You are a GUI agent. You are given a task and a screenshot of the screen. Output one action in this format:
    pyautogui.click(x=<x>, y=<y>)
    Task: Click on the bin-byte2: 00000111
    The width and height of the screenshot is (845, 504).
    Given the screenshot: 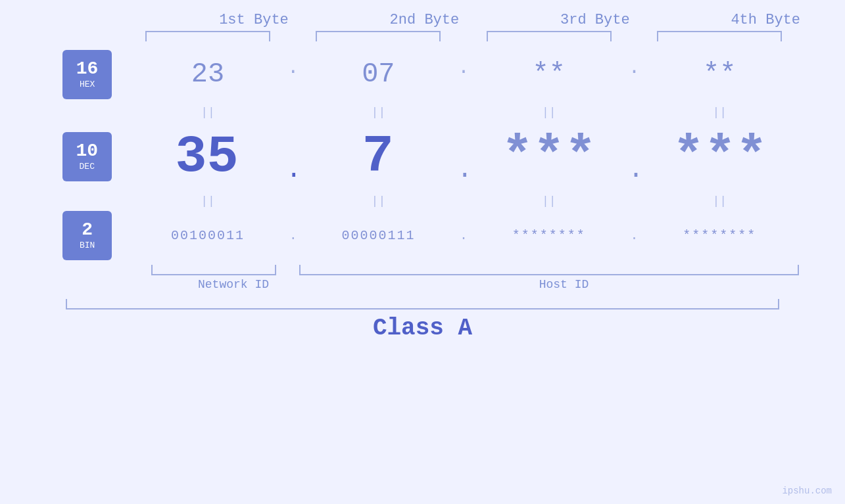 What is the action you would take?
    pyautogui.click(x=379, y=235)
    